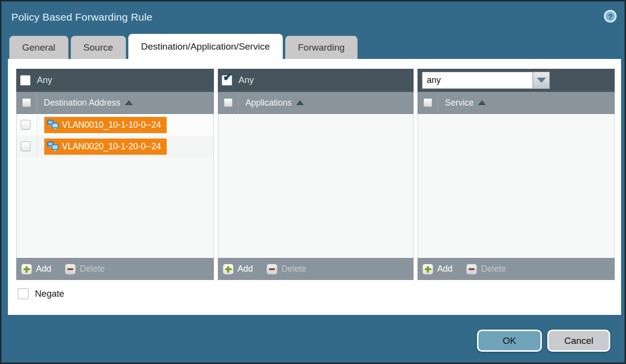 The height and width of the screenshot is (364, 626). I want to click on address-object-label: VLAN0010_10-1-10-0--24, so click(111, 125).